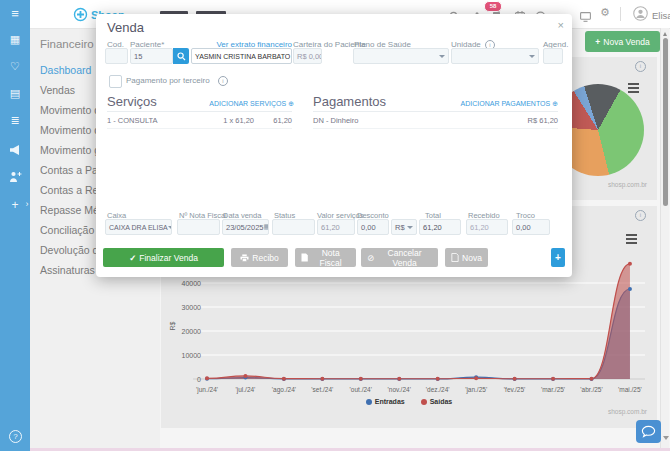  What do you see at coordinates (244, 258) in the screenshot?
I see `printer-icon` at bounding box center [244, 258].